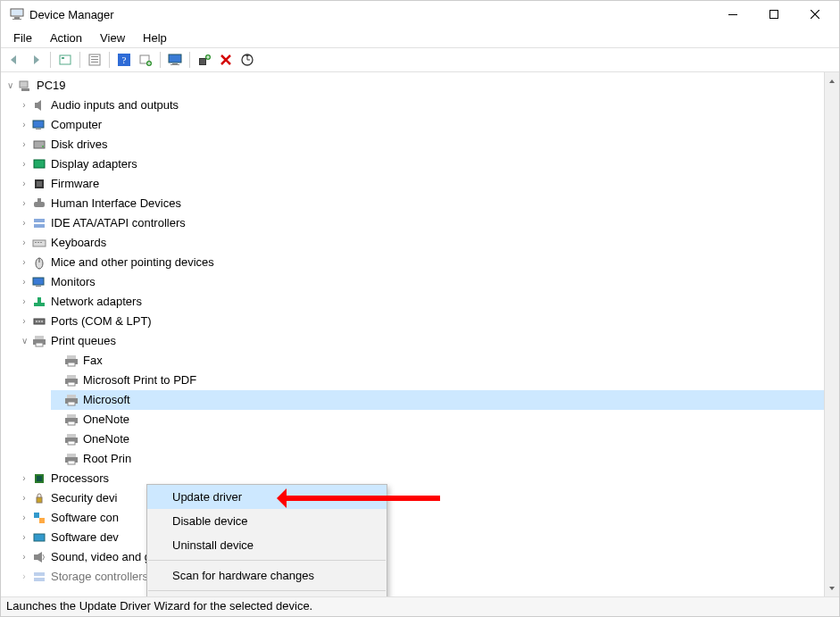 The height and width of the screenshot is (617, 840). I want to click on tree-category-label: Security devi, so click(84, 498).